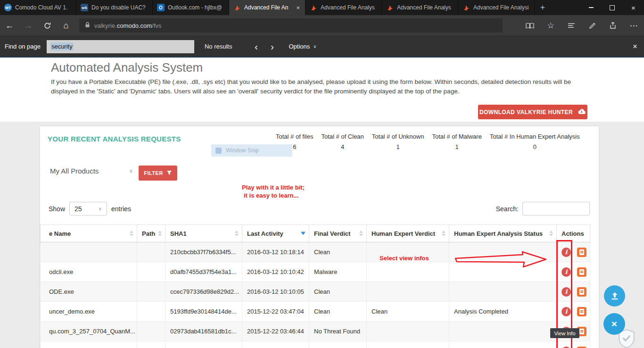 This screenshot has width=644, height=348. Describe the element at coordinates (349, 8) in the screenshot. I see `tab-title: Advanced File Analys` at that location.